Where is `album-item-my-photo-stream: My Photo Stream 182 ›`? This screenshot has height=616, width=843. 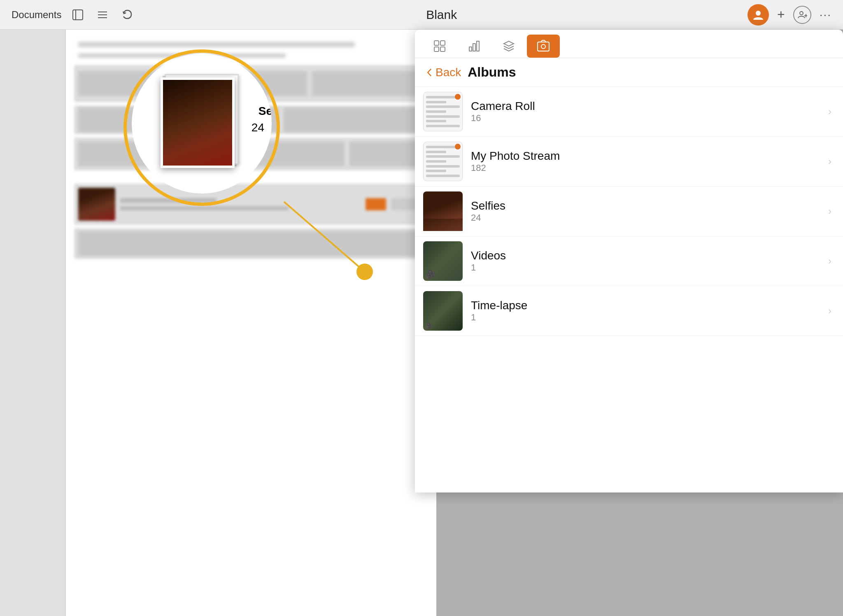
album-item-my-photo-stream: My Photo Stream 182 › is located at coordinates (629, 161).